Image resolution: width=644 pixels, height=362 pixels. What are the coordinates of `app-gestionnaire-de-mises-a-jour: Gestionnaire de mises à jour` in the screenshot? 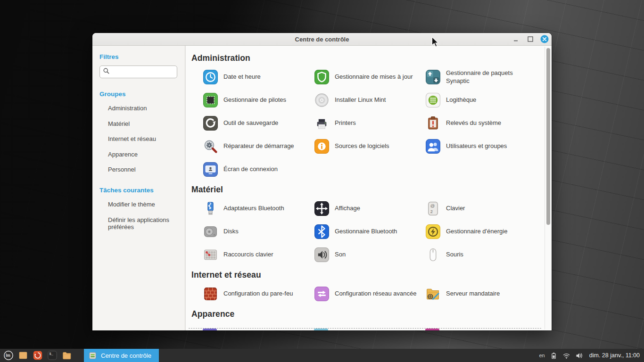 It's located at (370, 77).